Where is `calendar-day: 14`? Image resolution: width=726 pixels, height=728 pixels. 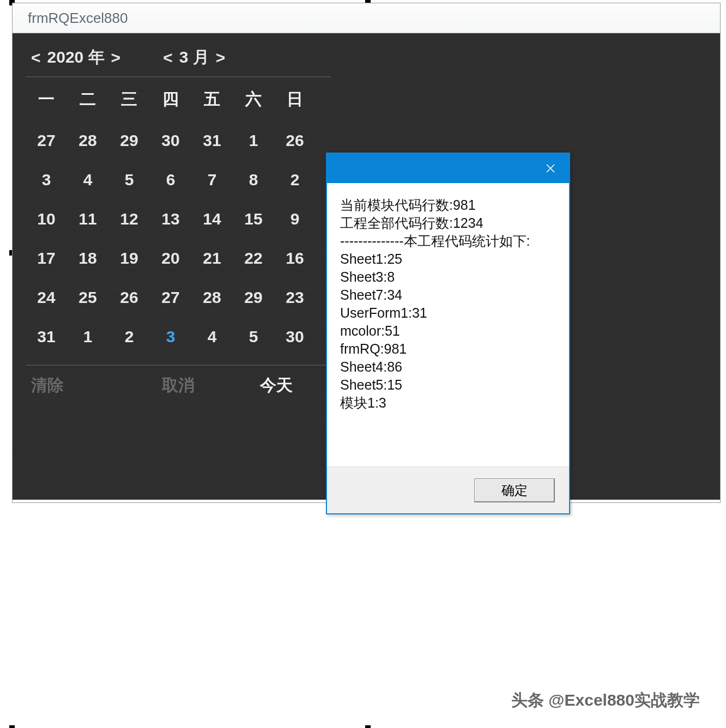
calendar-day: 14 is located at coordinates (212, 219).